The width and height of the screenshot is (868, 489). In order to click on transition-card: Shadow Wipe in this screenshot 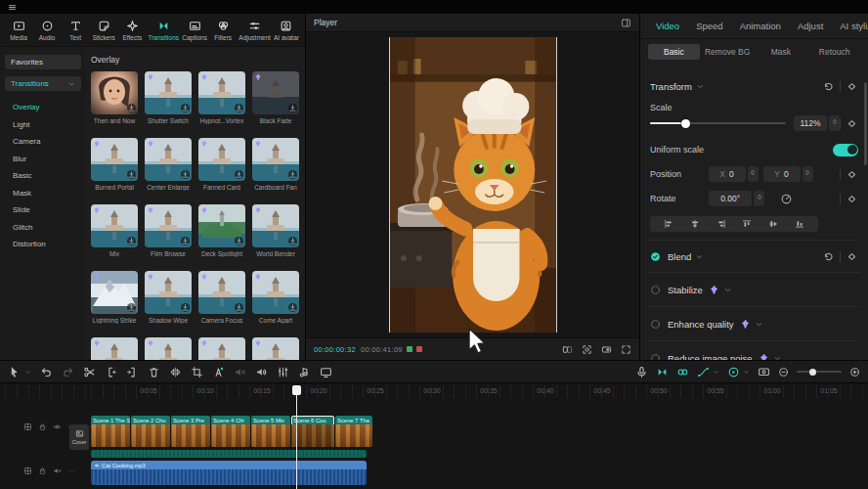, I will do `click(168, 297)`.